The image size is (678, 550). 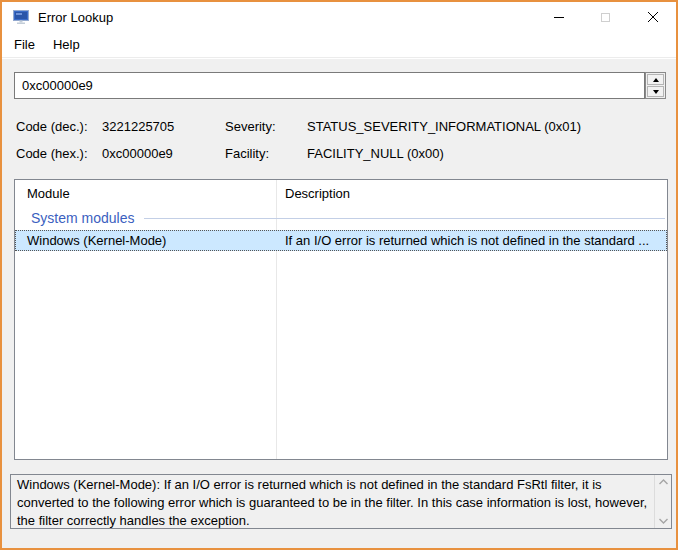 I want to click on code-hex-value: 0xc00000e9, so click(x=164, y=154).